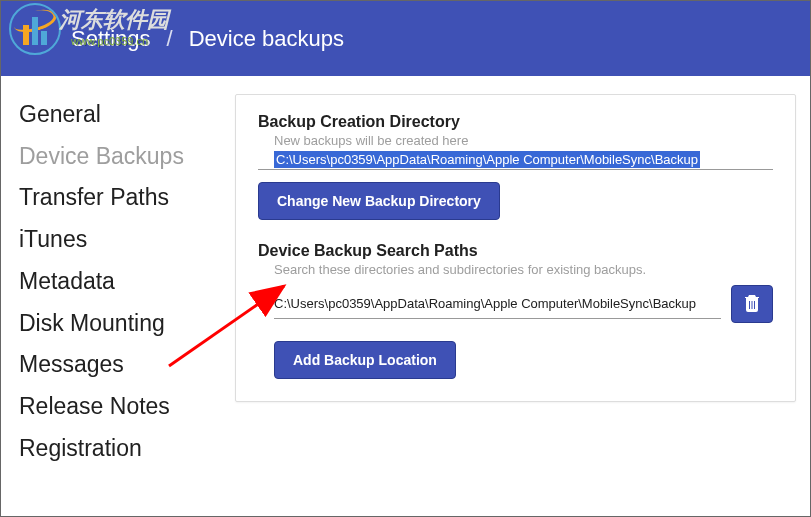 The height and width of the screenshot is (517, 811). What do you see at coordinates (266, 39) in the screenshot?
I see `breadcrumb-current: Device backups` at bounding box center [266, 39].